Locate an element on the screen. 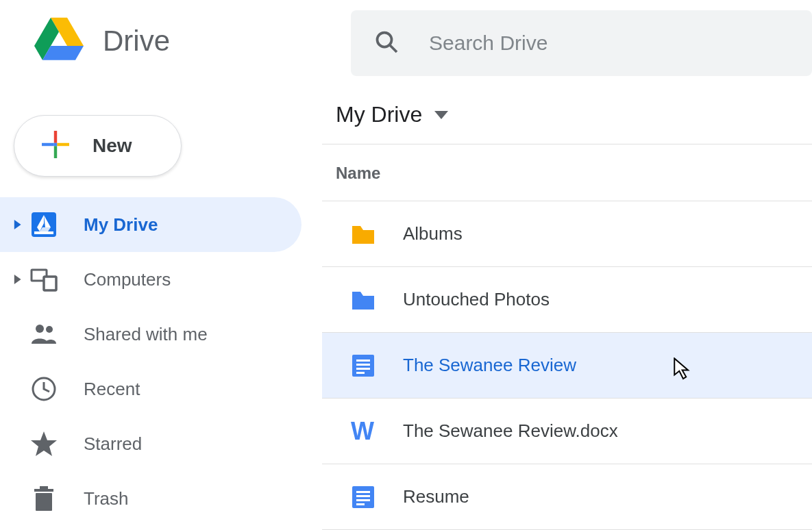 The height and width of the screenshot is (530, 812). sidebar-item-label: My Drive is located at coordinates (193, 225).